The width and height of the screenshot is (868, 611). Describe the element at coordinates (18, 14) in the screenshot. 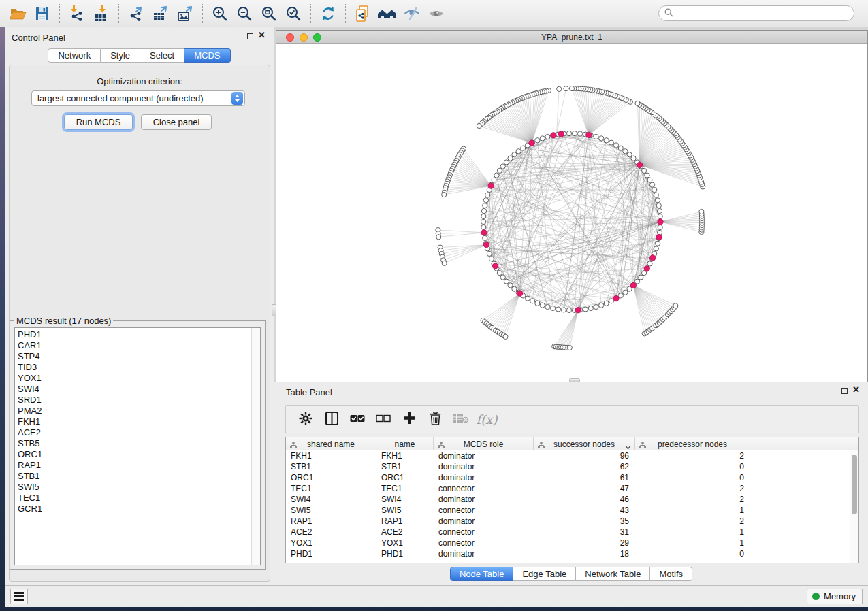

I see `open-session-button` at that location.